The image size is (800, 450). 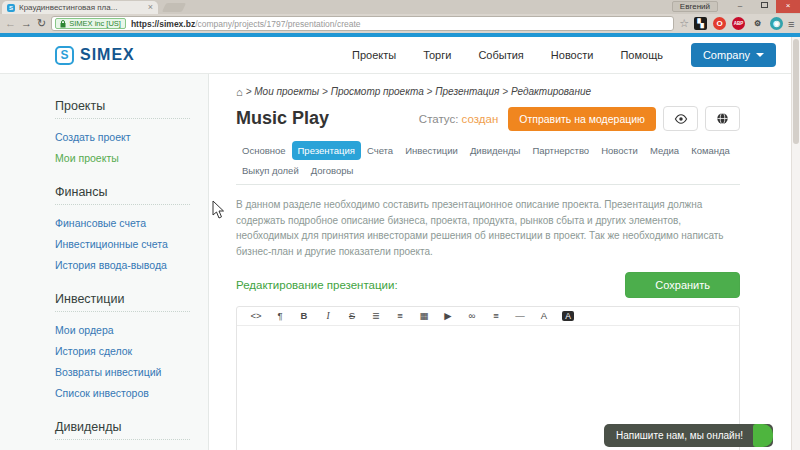 I want to click on link-icon: ∞, so click(x=472, y=316).